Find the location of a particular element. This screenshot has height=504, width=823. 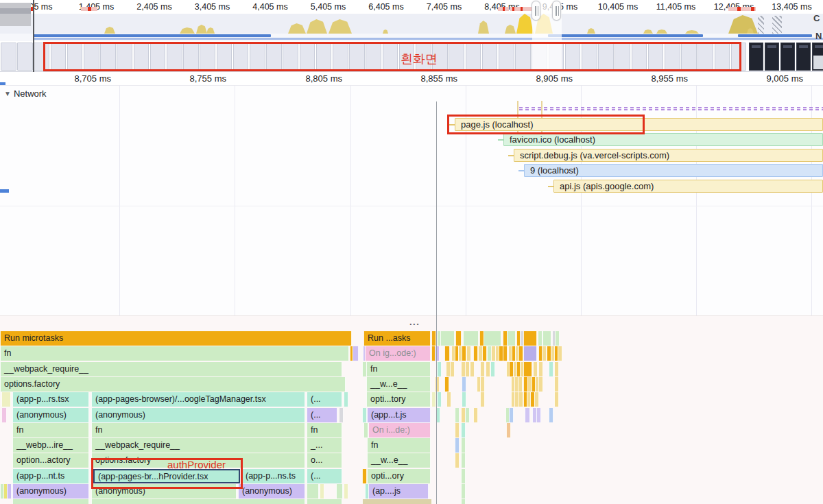

network-request: api.js (apis.google.com) is located at coordinates (412, 187).